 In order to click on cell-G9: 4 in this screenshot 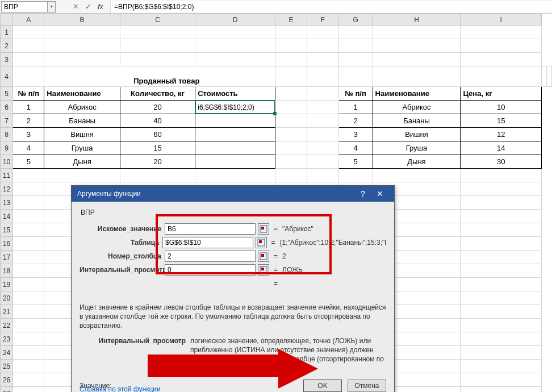, I will do `click(356, 148)`.